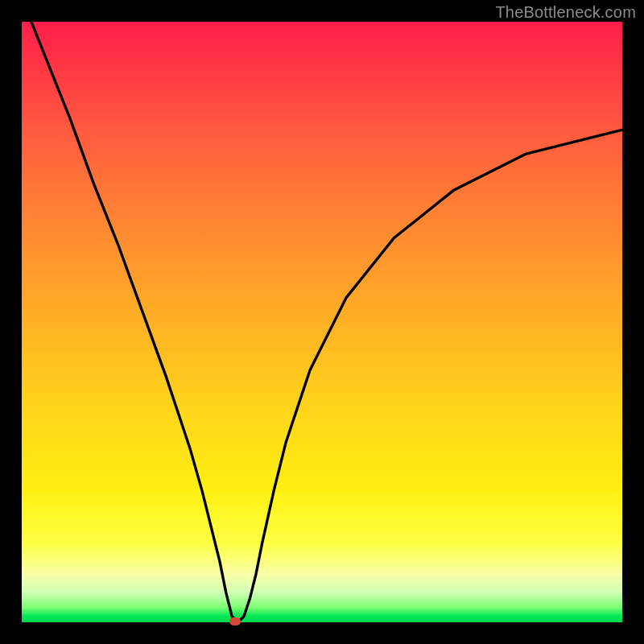  I want to click on marker-dot, so click(235, 621).